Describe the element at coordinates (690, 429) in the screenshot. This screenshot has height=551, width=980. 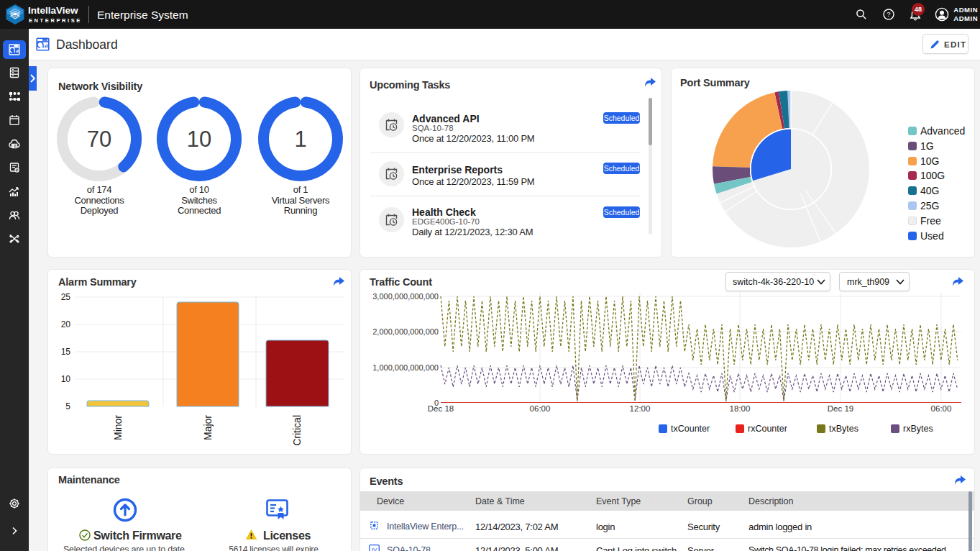
I see `svg-text: txCounter` at that location.